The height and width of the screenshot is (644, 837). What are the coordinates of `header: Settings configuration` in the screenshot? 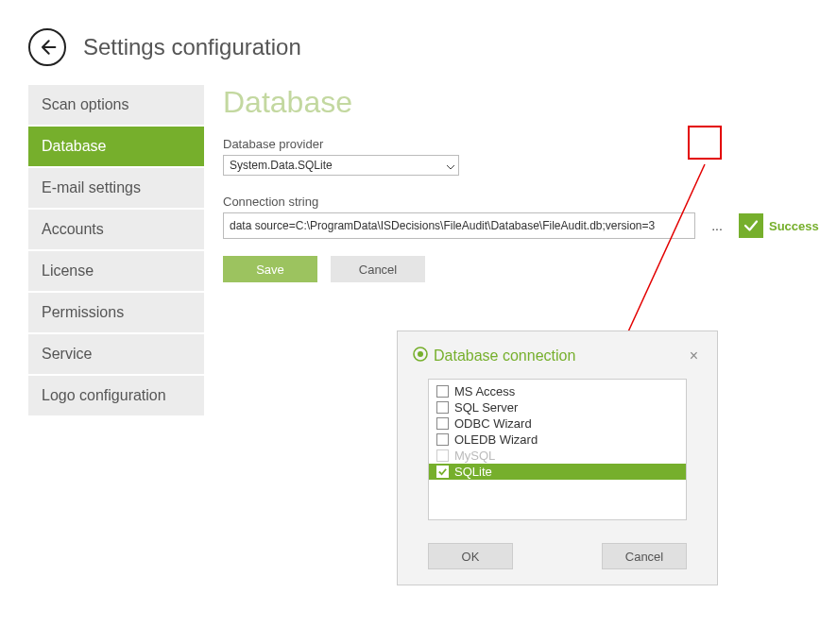 It's located at (418, 42).